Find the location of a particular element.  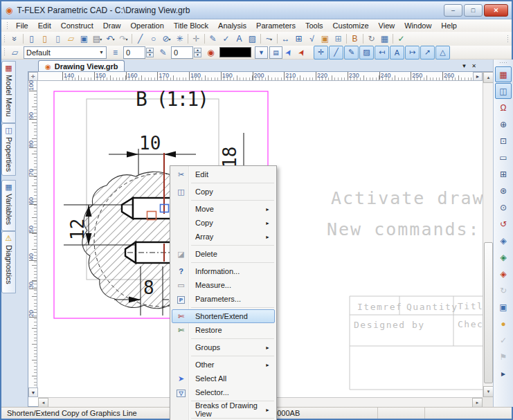

more-tools-button: » is located at coordinates (15, 39).